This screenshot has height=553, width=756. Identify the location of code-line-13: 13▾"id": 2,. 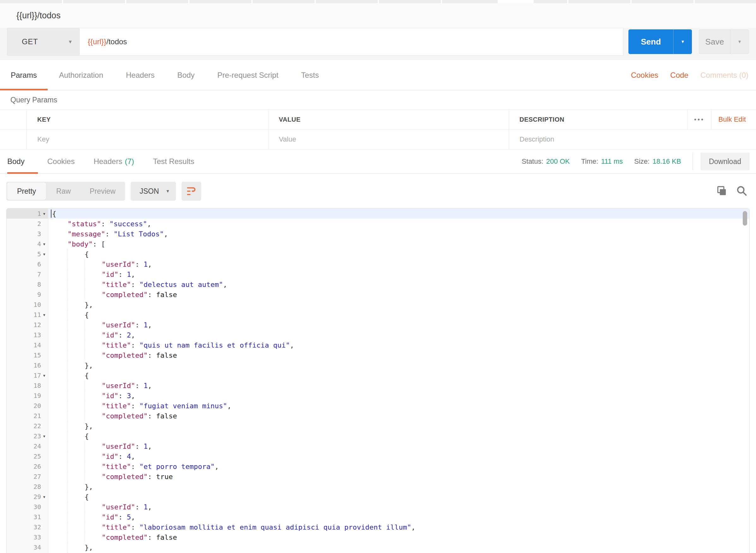
(378, 335).